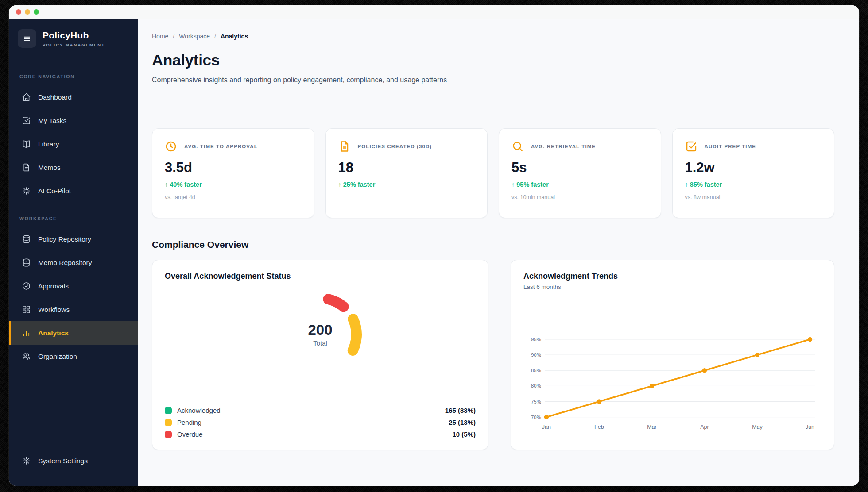 Image resolution: width=868 pixels, height=492 pixels. What do you see at coordinates (74, 45) in the screenshot?
I see `app-subtitle: POLICY MANAGEMENT` at bounding box center [74, 45].